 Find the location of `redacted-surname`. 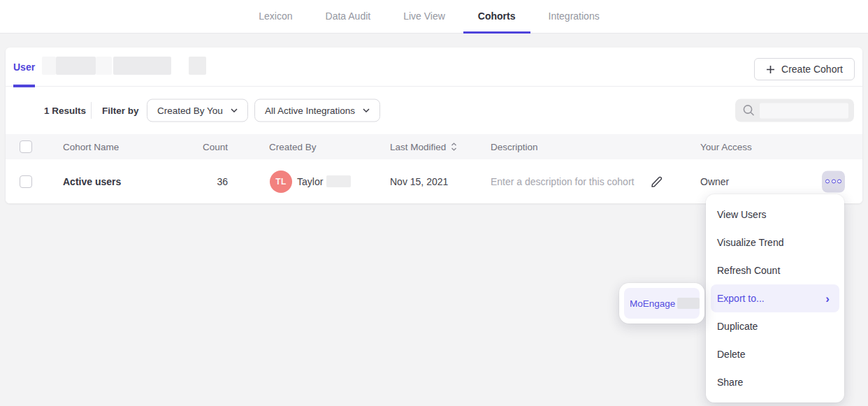

redacted-surname is located at coordinates (338, 182).